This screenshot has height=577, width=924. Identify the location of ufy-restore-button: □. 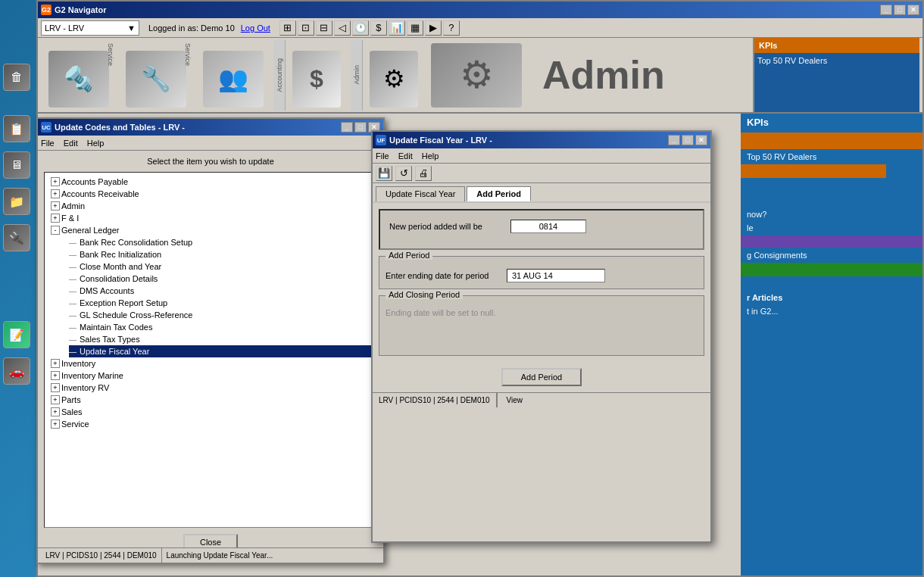
(688, 140).